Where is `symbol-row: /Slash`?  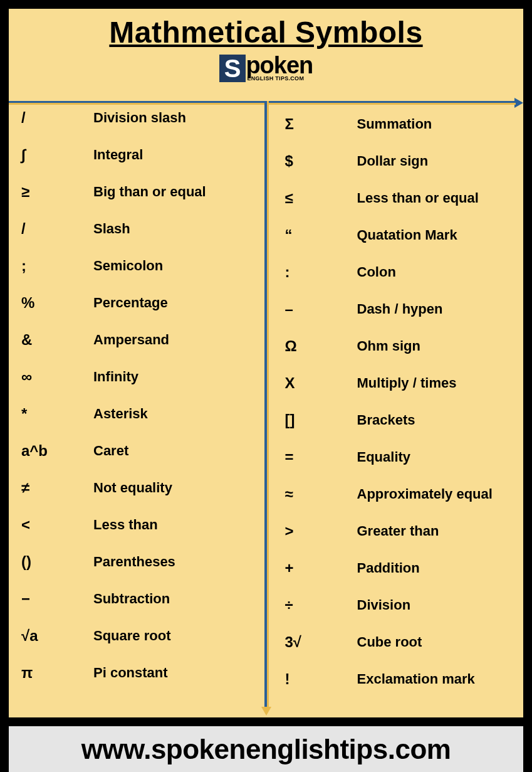
symbol-row: /Slash is located at coordinates (138, 228).